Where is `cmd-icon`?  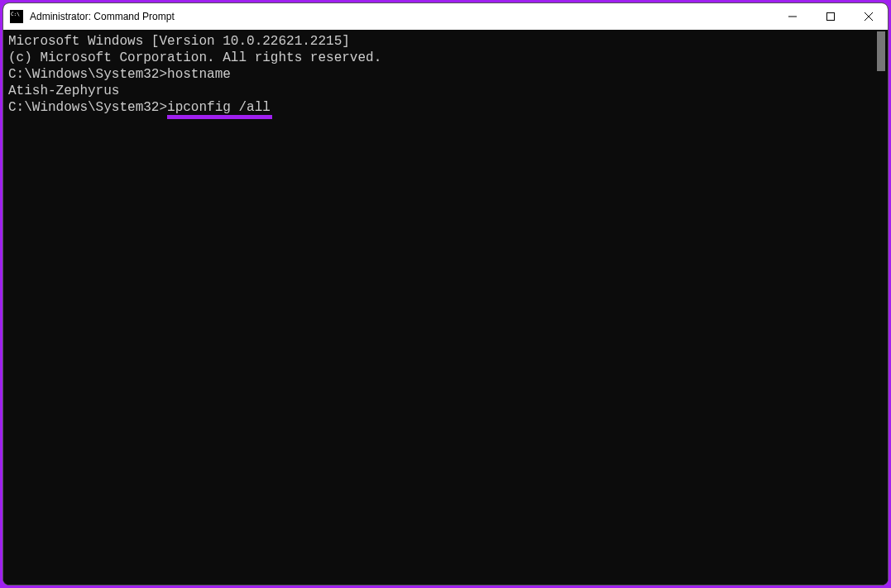 cmd-icon is located at coordinates (17, 17).